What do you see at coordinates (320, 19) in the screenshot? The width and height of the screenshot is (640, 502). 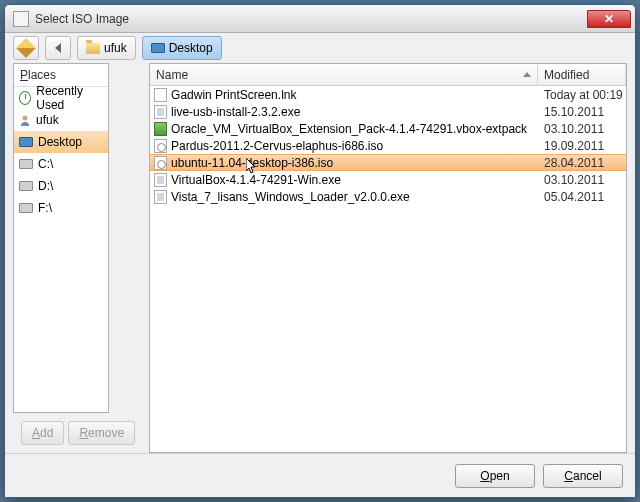 I see `titlebar: Select ISO Image ✕` at bounding box center [320, 19].